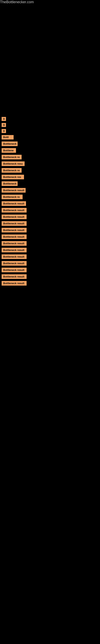 The height and width of the screenshot is (644, 100). What do you see at coordinates (13, 177) in the screenshot?
I see `result-badge: Bottleneck res` at bounding box center [13, 177].